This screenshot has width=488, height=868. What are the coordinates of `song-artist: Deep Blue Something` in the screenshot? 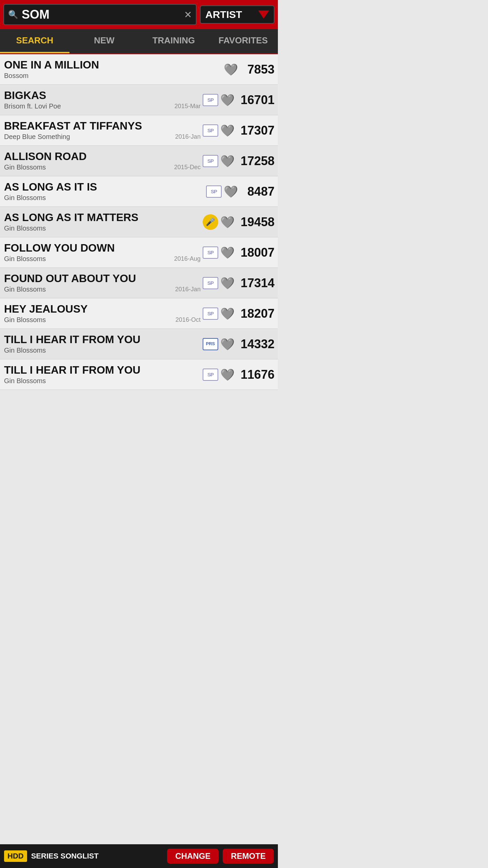 It's located at (37, 137).